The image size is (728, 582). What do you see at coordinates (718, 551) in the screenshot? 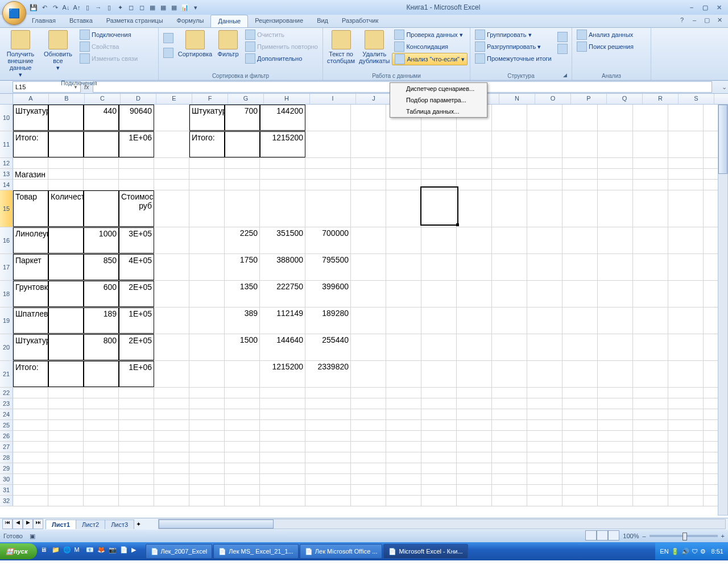
I see `clock: 8:51` at bounding box center [718, 551].